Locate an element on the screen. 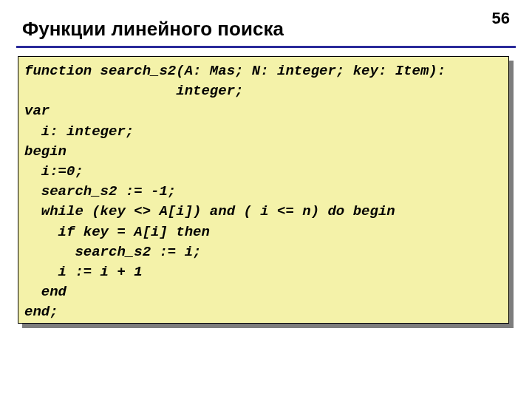 This screenshot has width=532, height=399. slide-title: Функции линейного поиска is located at coordinates (153, 30).